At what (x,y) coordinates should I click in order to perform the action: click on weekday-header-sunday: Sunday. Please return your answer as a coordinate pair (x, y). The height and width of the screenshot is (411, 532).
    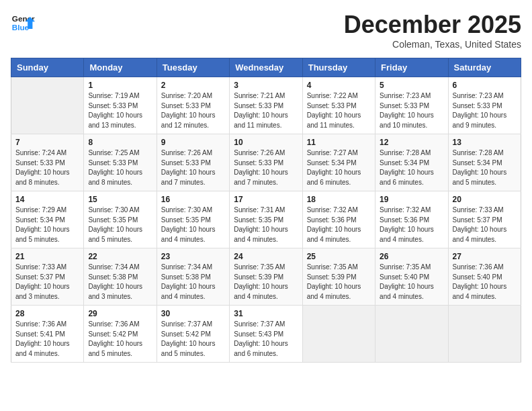
    Looking at the image, I should click on (48, 68).